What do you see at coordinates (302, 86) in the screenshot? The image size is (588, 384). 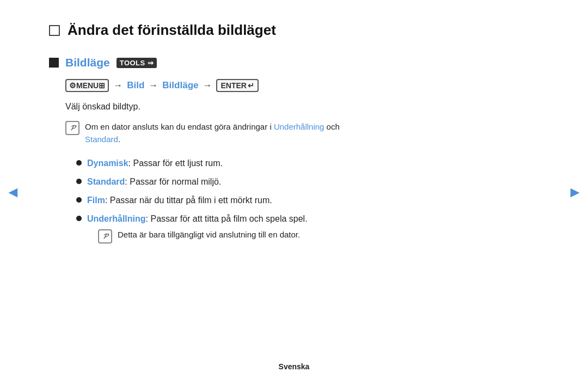 I see `menu-path: ⚙ MENU ⊞ → Bild → Bildläge → ENTER ↵` at bounding box center [302, 86].